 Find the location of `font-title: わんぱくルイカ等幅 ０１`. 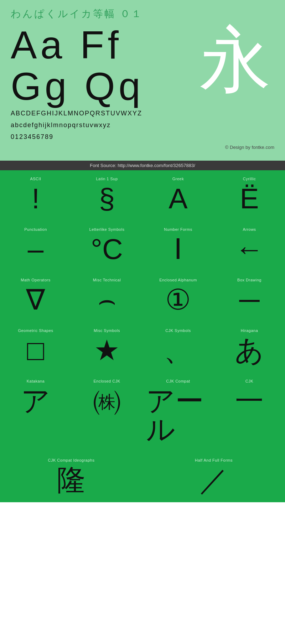

font-title: わんぱくルイカ等幅 ０１ is located at coordinates (142, 14).